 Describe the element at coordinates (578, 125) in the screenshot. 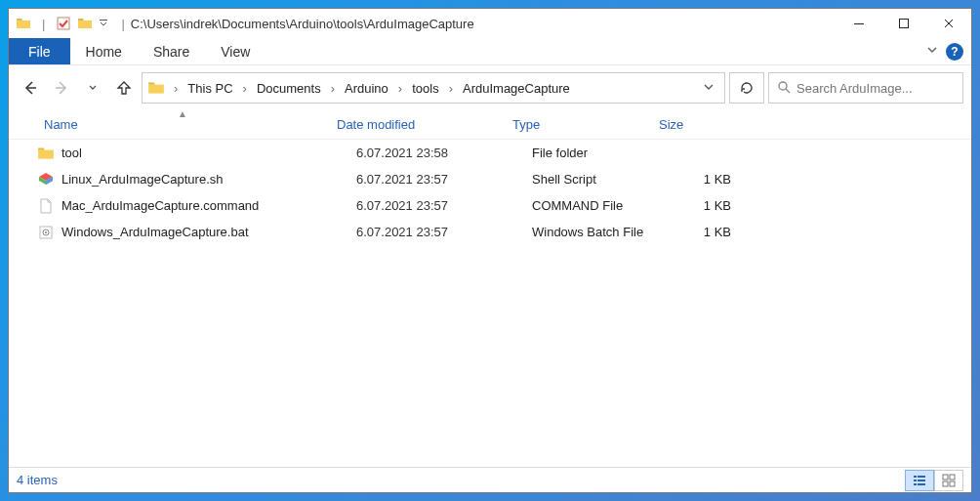

I see `column-type: Type` at that location.